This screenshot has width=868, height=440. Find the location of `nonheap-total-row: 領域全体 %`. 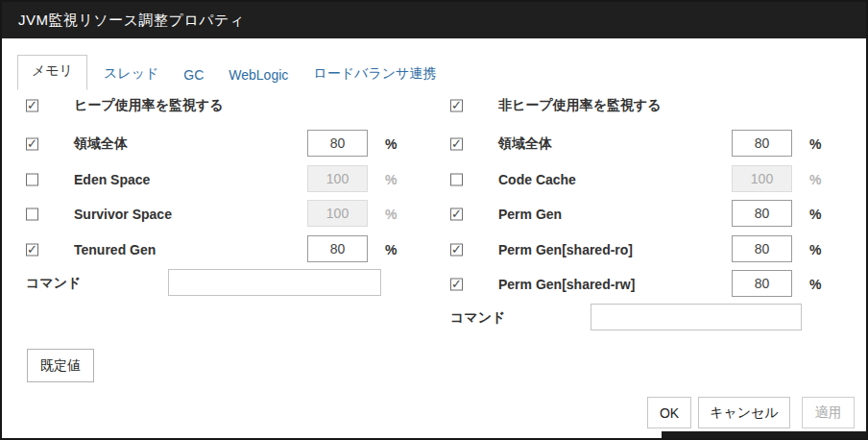

nonheap-total-row: 領域全体 % is located at coordinates (655, 144).